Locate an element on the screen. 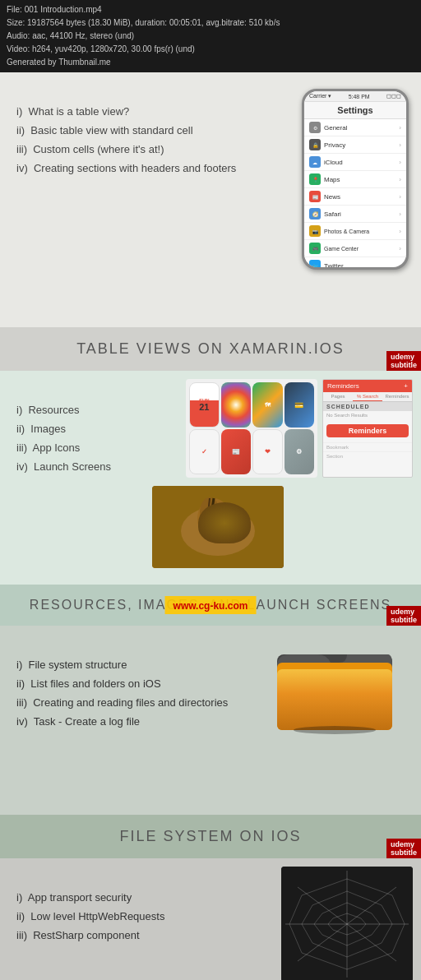 This screenshot has height=980, width=421. resources-title-bar: RESOURCES, IMAGES, AND LAUNCH SCREENS ww… is located at coordinates (210, 605).